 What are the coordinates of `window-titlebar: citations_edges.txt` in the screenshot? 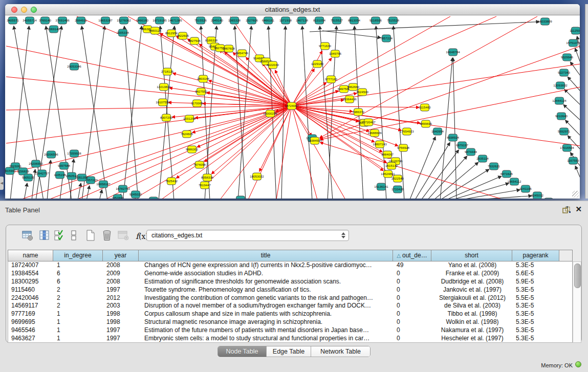 It's located at (293, 10).